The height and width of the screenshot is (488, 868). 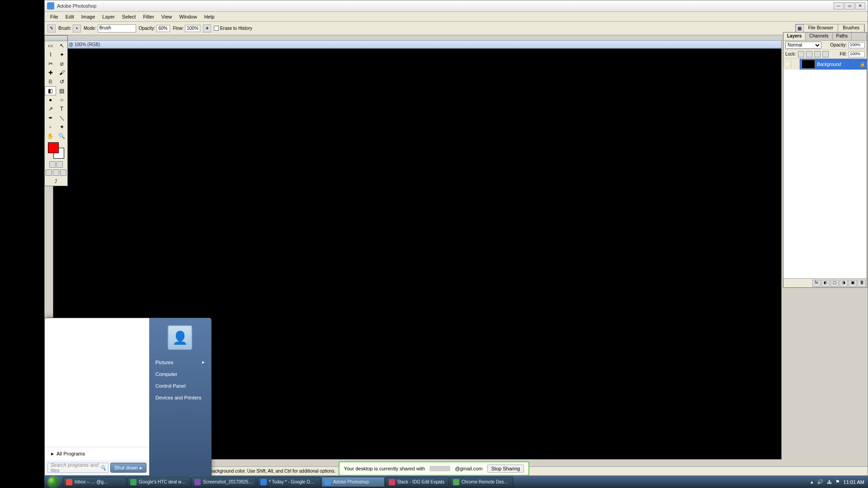 What do you see at coordinates (821, 28) in the screenshot?
I see `tab-file-browser: File Browser` at bounding box center [821, 28].